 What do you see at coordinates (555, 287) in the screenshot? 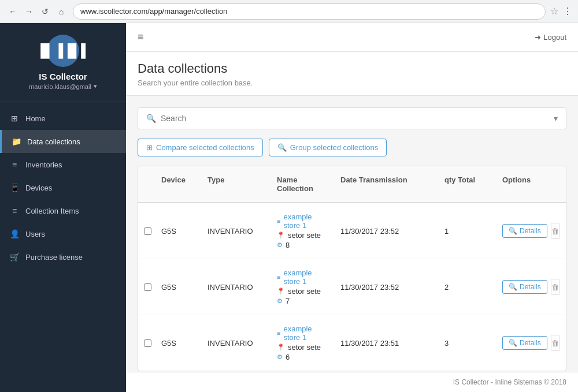
I see `delete-button-2: 🗑` at bounding box center [555, 287].